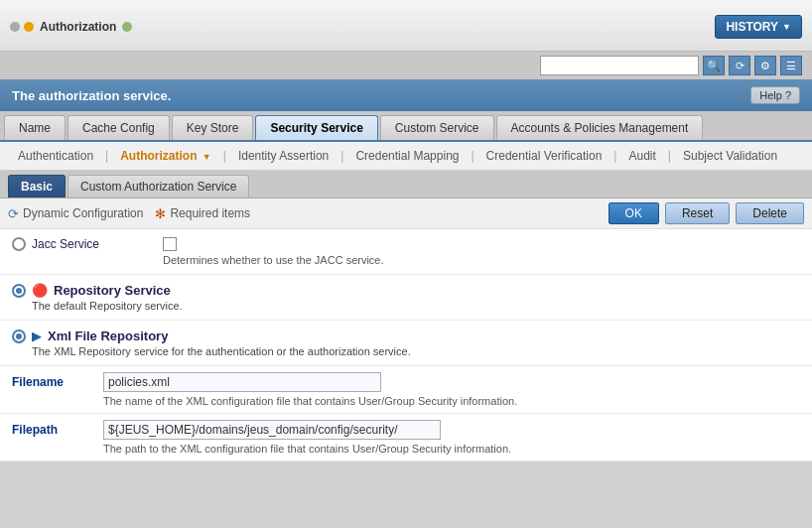 This screenshot has height=528, width=812. Describe the element at coordinates (83, 213) in the screenshot. I see `dynamic-config-label: Dynamic Configuration` at that location.